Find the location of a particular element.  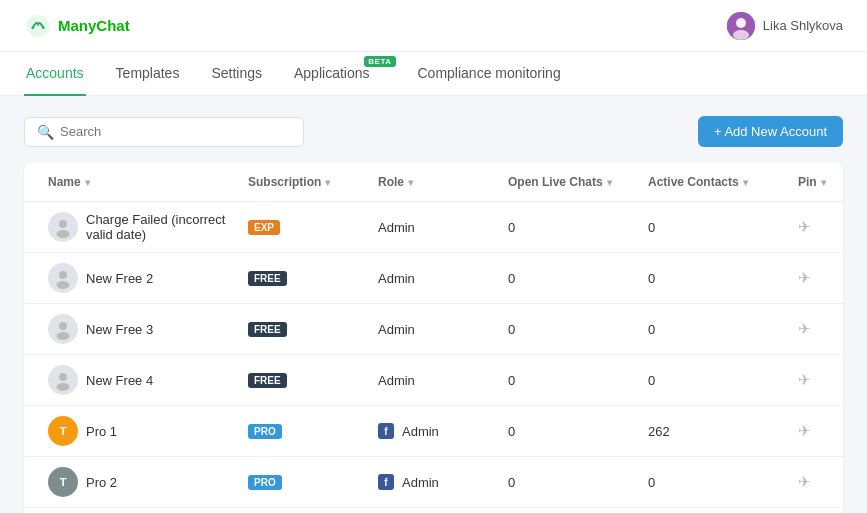

active-contacts-value: 262 is located at coordinates (659, 432).